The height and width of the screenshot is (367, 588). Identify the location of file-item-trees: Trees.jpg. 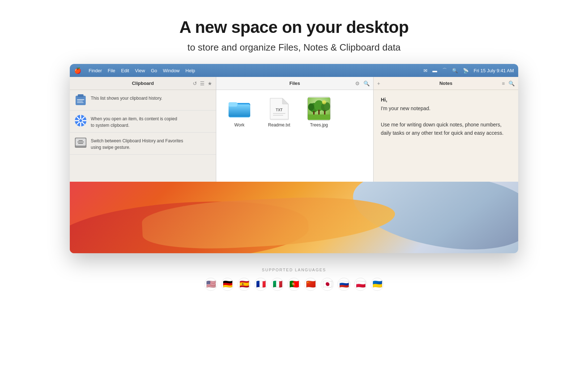
(319, 112).